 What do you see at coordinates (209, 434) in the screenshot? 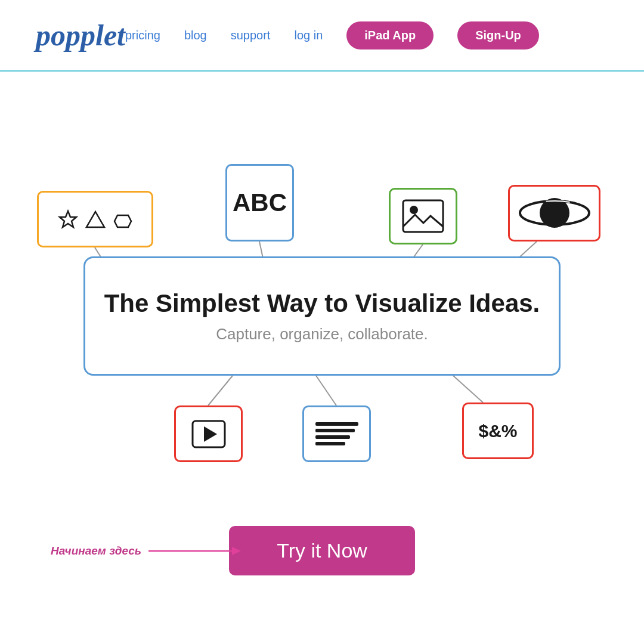
I see `video-icon` at bounding box center [209, 434].